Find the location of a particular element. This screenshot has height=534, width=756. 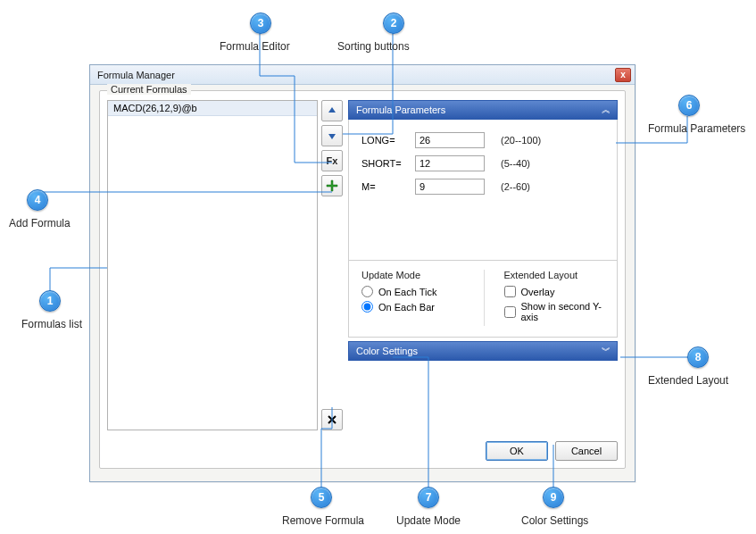

formula-parameters-title: Formula Parameters is located at coordinates (478, 110).